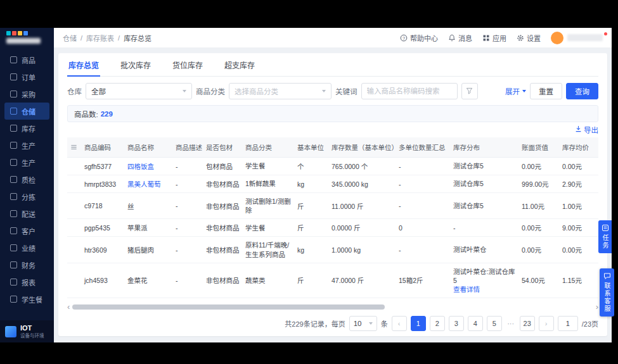 The height and width of the screenshot is (364, 618). What do you see at coordinates (494, 38) in the screenshot?
I see `topbar-action-apps: 应用` at bounding box center [494, 38].